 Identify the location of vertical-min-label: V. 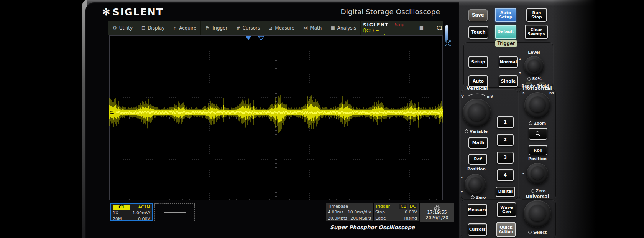
(462, 96).